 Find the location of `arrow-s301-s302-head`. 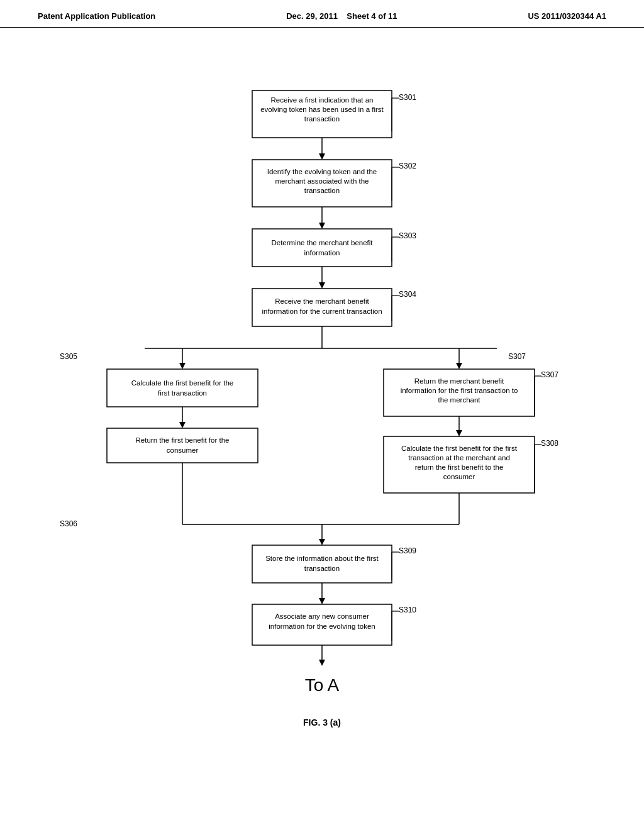

arrow-s301-s302-head is located at coordinates (322, 157).